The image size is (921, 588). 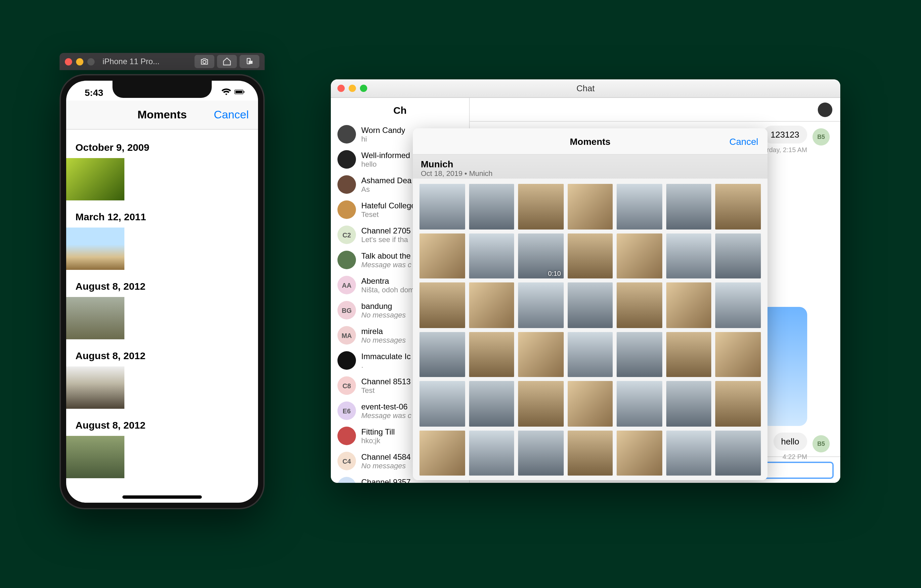 I want to click on window-title: Chat, so click(x=586, y=88).